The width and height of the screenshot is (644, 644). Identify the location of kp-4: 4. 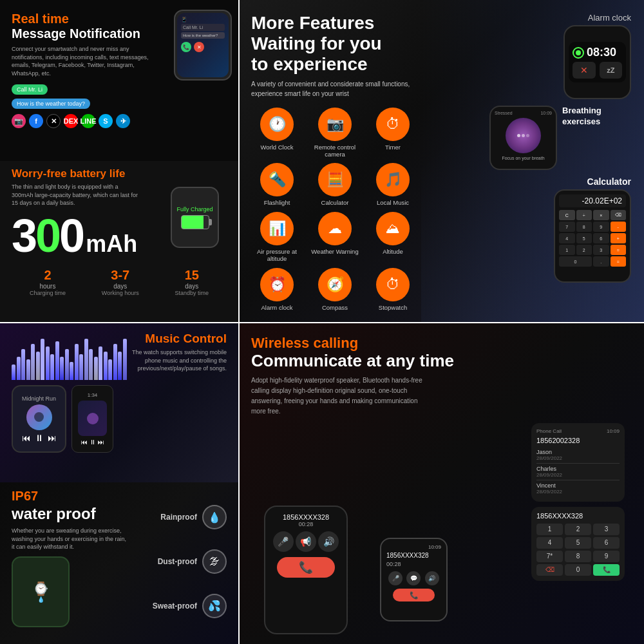
(550, 543).